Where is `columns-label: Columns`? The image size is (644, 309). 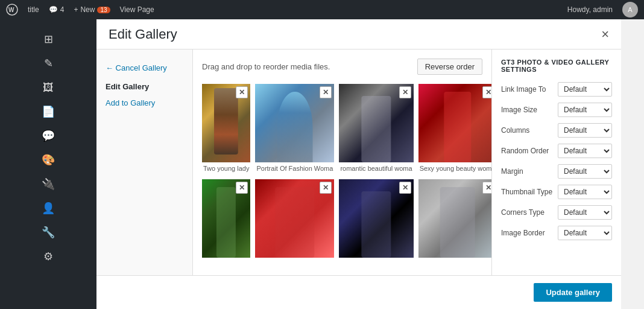
columns-label: Columns is located at coordinates (529, 130).